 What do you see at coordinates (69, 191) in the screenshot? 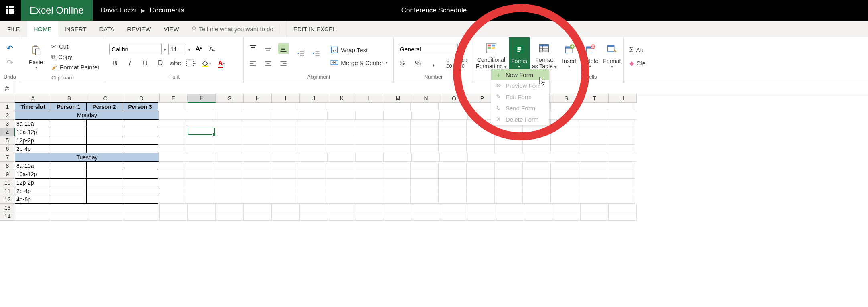
I see `cell-B11` at bounding box center [69, 191].